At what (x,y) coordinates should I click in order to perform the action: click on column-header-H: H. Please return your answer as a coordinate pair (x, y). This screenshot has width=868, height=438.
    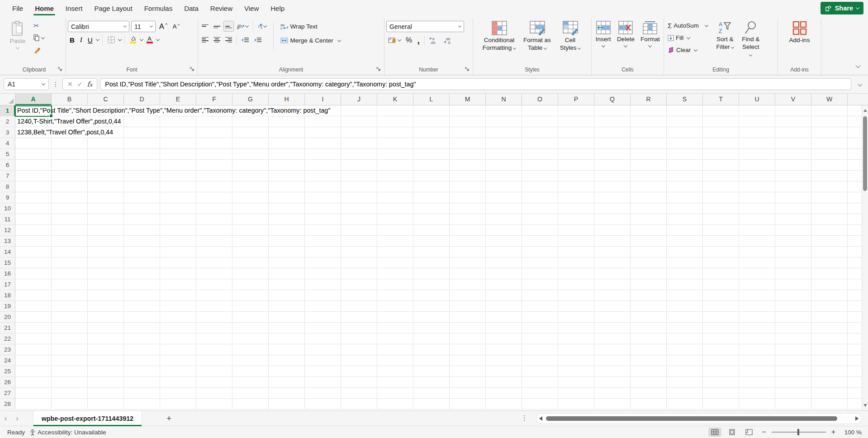
    Looking at the image, I should click on (287, 100).